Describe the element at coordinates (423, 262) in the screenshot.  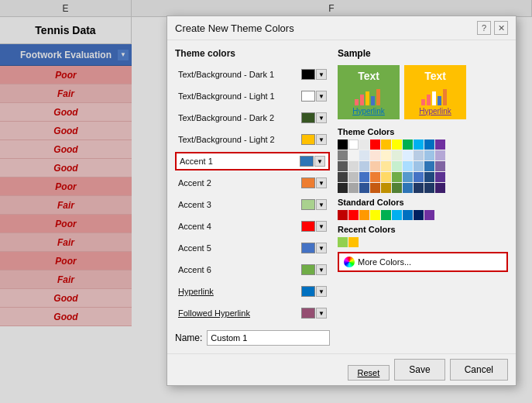
I see `more-colors-button: More Colors...` at that location.